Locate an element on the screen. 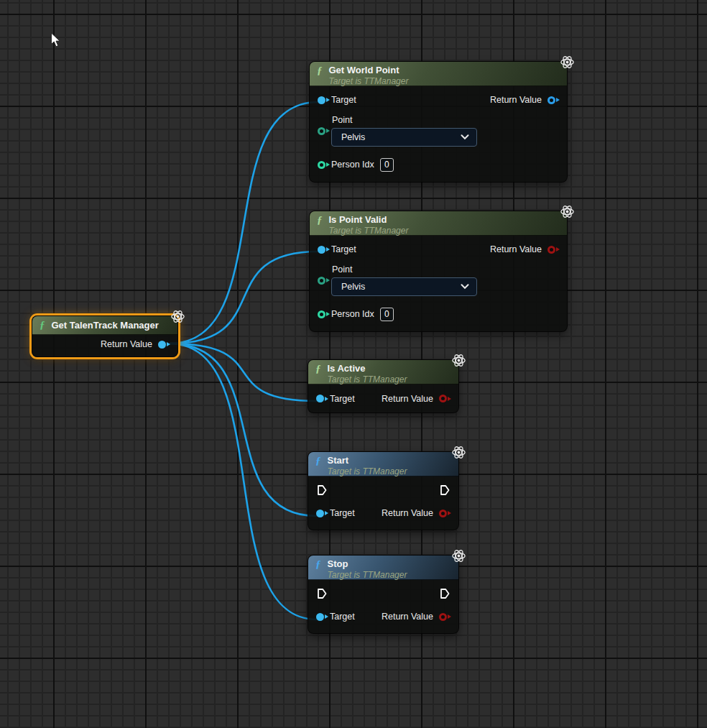 The width and height of the screenshot is (707, 728). wire-to-get-world-point is located at coordinates (244, 223).